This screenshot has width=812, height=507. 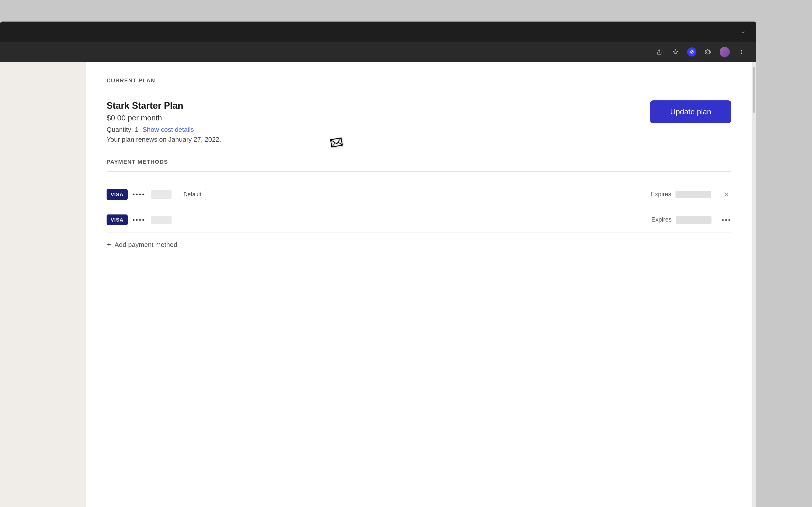 What do you see at coordinates (419, 204) in the screenshot?
I see `payment-methods-section: PAYMENT METHODS VISA •••• Default Expire…` at bounding box center [419, 204].